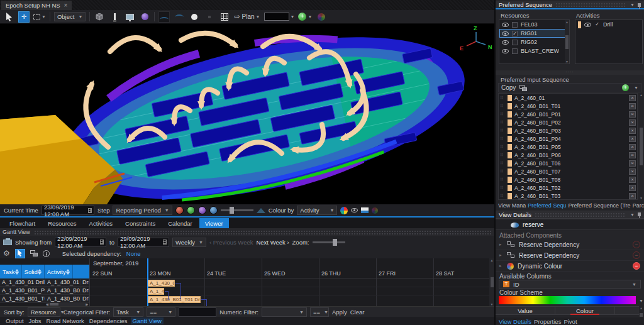  I want to click on status-tab: Road Network, so click(65, 321).